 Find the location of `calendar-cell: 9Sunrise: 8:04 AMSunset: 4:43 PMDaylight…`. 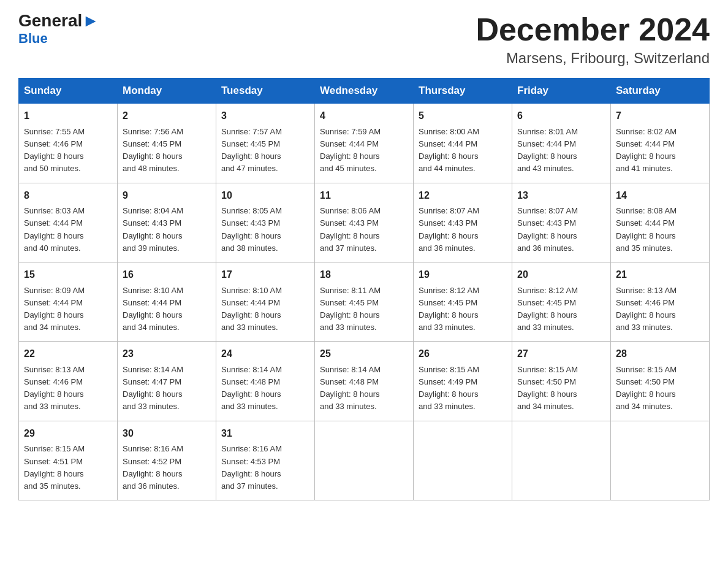

calendar-cell: 9Sunrise: 8:04 AMSunset: 4:43 PMDaylight… is located at coordinates (167, 222).